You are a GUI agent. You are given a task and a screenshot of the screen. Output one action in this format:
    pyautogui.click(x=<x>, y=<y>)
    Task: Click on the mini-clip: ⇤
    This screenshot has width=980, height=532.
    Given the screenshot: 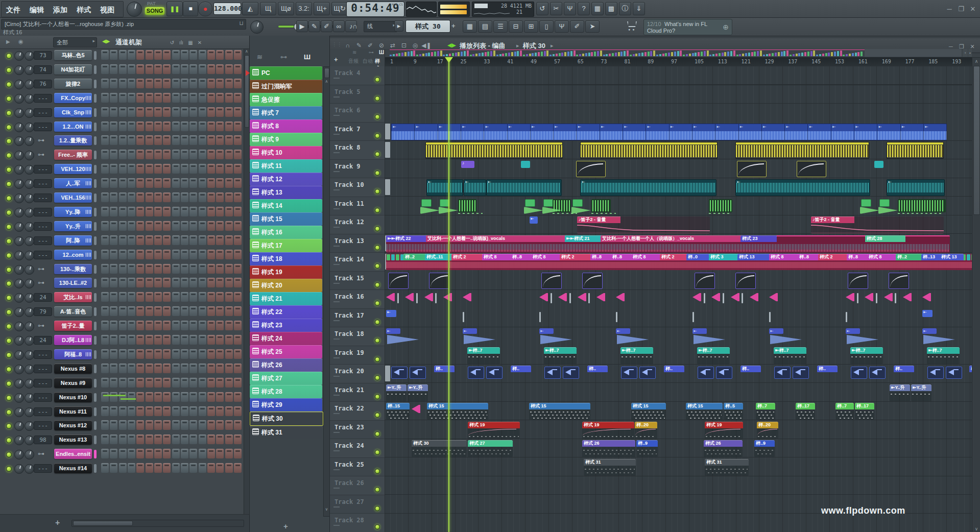 What is the action you would take?
    pyautogui.click(x=927, y=313)
    